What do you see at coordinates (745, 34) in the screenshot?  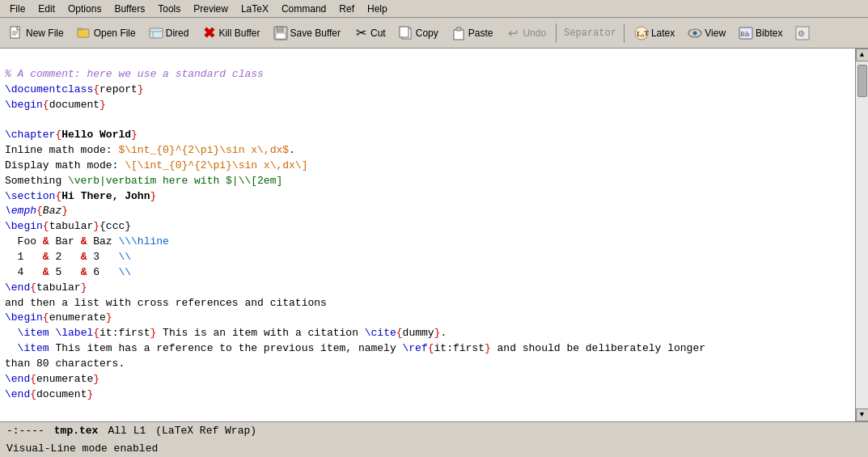 I see `svg-text: Bib` at bounding box center [745, 34].